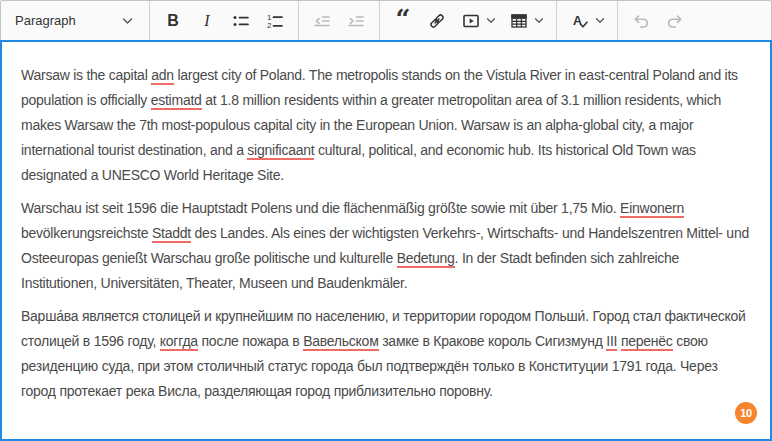  Describe the element at coordinates (270, 26) in the screenshot. I see `svg-text: 2` at that location.